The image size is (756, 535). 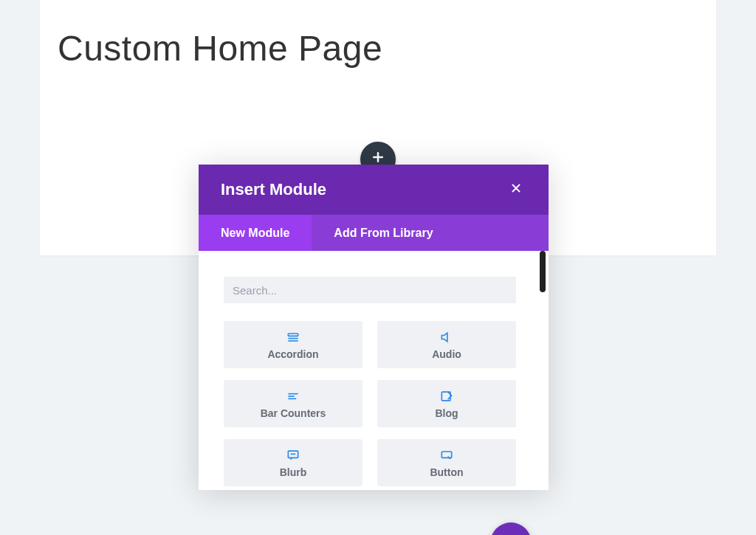 I want to click on module-label: Accordion, so click(x=292, y=354).